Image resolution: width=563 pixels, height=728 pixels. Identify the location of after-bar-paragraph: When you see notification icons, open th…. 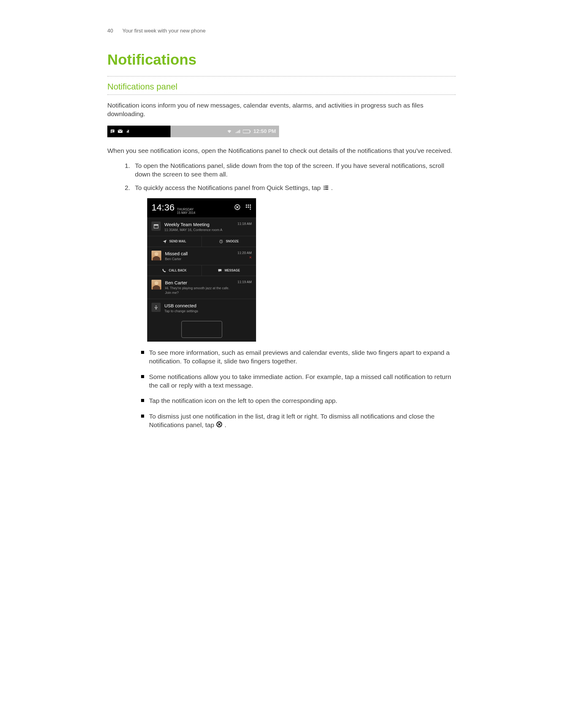
(282, 151).